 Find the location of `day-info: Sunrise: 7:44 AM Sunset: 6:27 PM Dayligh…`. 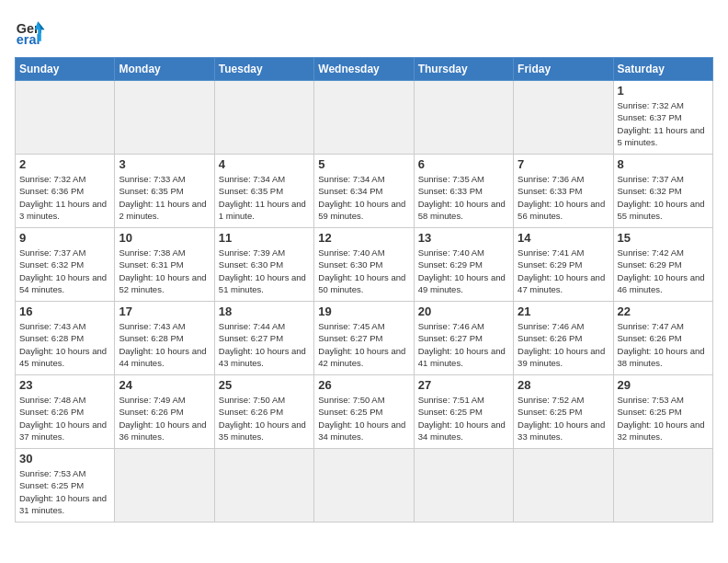

day-info: Sunrise: 7:44 AM Sunset: 6:27 PM Dayligh… is located at coordinates (265, 344).